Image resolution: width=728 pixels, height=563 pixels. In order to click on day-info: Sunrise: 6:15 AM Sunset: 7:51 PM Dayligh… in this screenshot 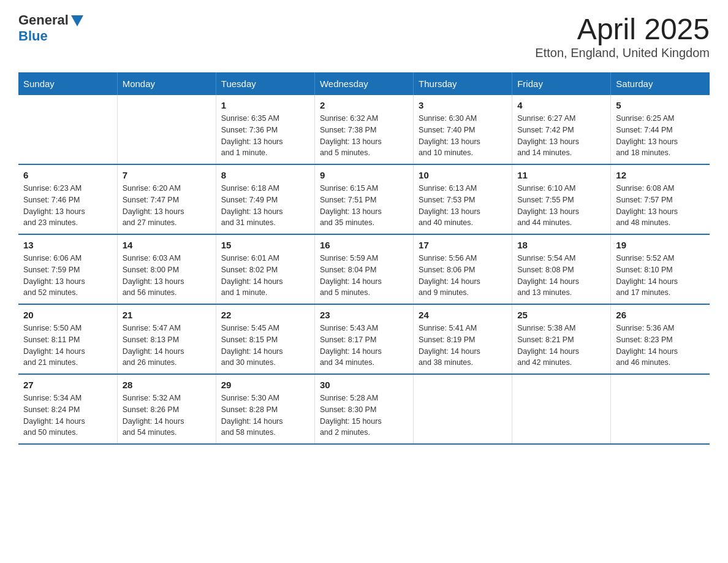, I will do `click(364, 206)`.